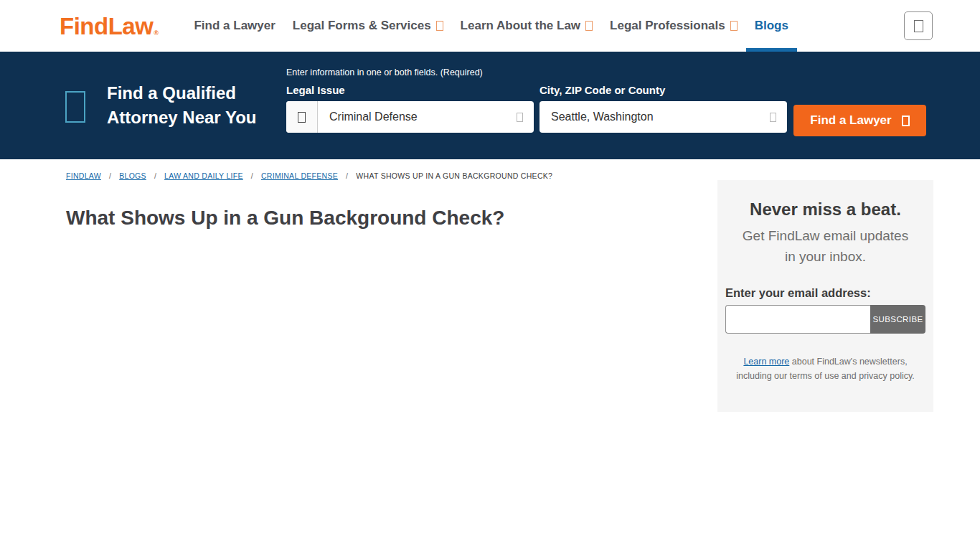  I want to click on breadcrumb-current-page: WHAT SHOWS UP IN A GUN BACKGROUND CHECK?, so click(454, 176).